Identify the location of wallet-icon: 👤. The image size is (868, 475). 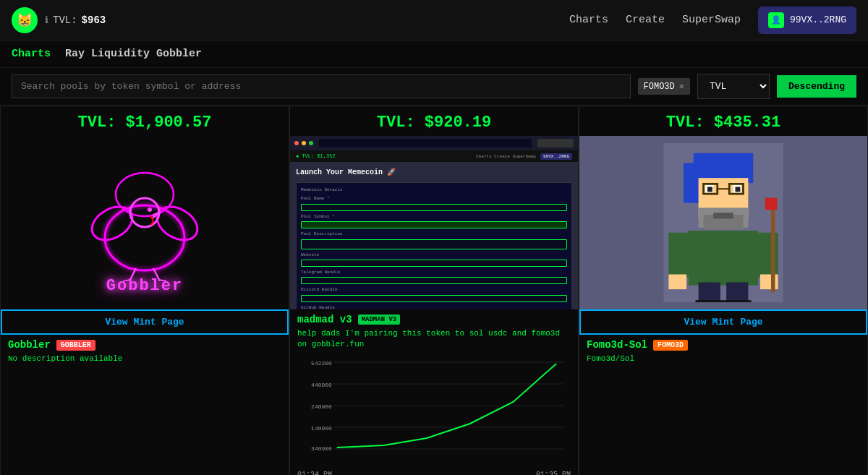
(776, 20).